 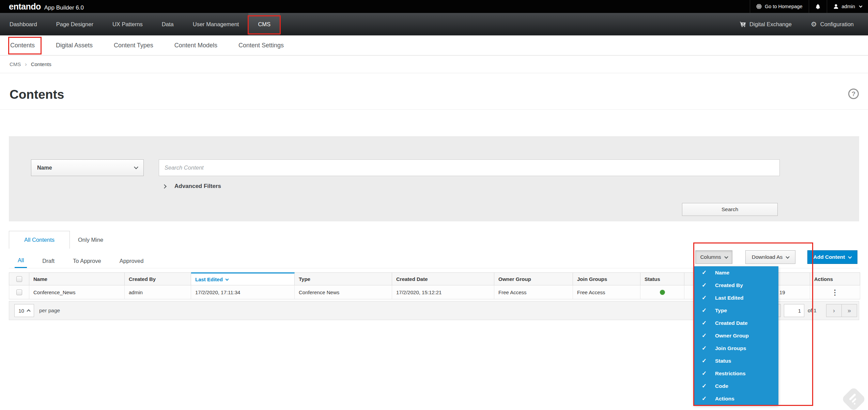 What do you see at coordinates (736, 336) in the screenshot?
I see `columns-menu-item-owner-group: ✓Owner Group` at bounding box center [736, 336].